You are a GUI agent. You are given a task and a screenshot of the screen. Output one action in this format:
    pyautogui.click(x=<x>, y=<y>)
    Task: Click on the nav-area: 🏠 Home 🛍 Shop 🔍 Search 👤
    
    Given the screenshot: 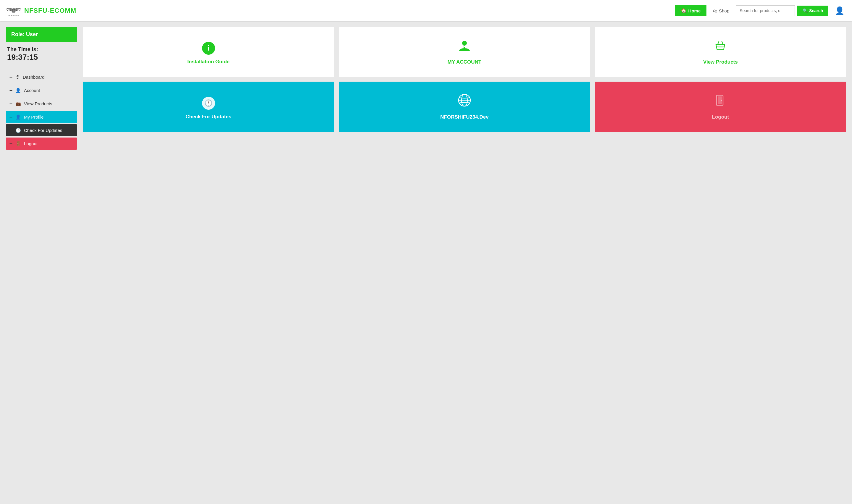 What is the action you would take?
    pyautogui.click(x=761, y=11)
    